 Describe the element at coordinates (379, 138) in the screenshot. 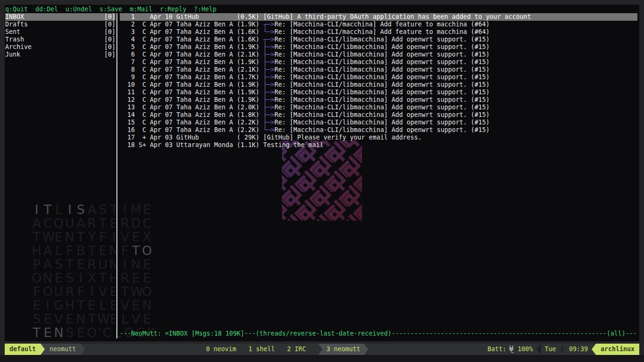

I see `mail-row-17: 17 + Apr 03 GitHub ( 29K) [GitHub] Pleas…` at that location.